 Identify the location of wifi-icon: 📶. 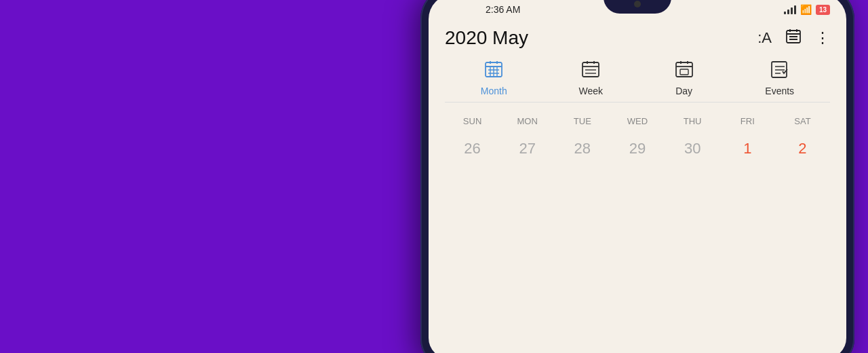
(806, 10).